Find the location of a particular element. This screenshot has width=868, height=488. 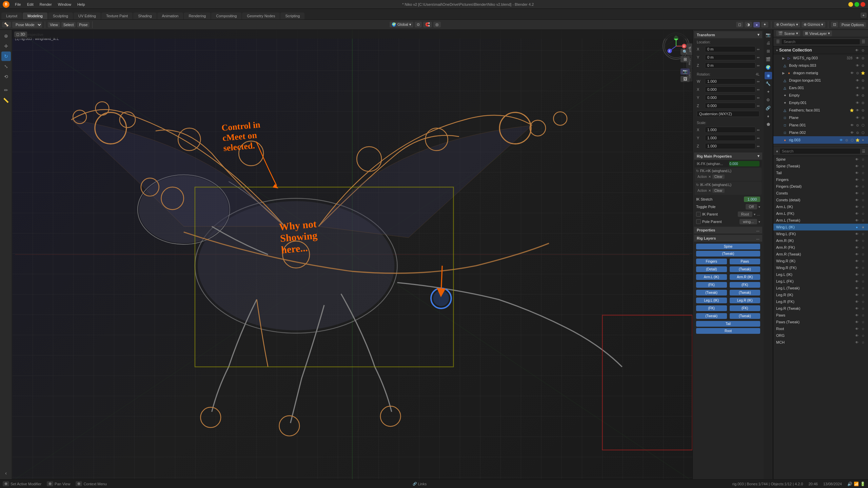

rig-layer-leg-l-tweak: (Tweak) is located at coordinates (711, 316).